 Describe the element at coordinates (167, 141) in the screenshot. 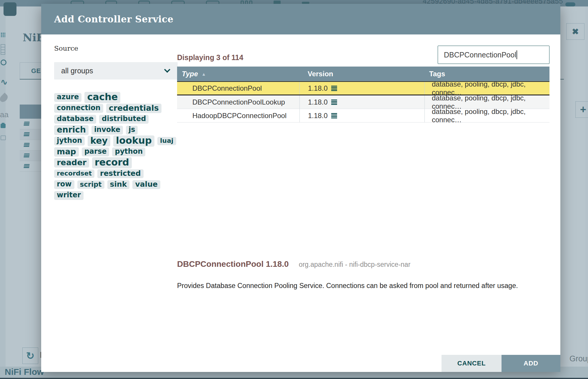

I see `tag-pill-luaj: luaj` at that location.